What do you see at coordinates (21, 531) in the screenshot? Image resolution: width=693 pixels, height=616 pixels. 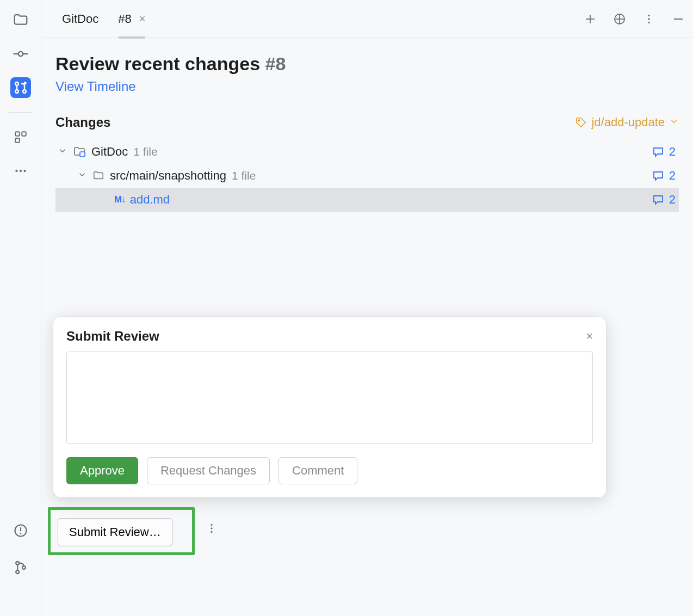 I see `problems-icon` at bounding box center [21, 531].